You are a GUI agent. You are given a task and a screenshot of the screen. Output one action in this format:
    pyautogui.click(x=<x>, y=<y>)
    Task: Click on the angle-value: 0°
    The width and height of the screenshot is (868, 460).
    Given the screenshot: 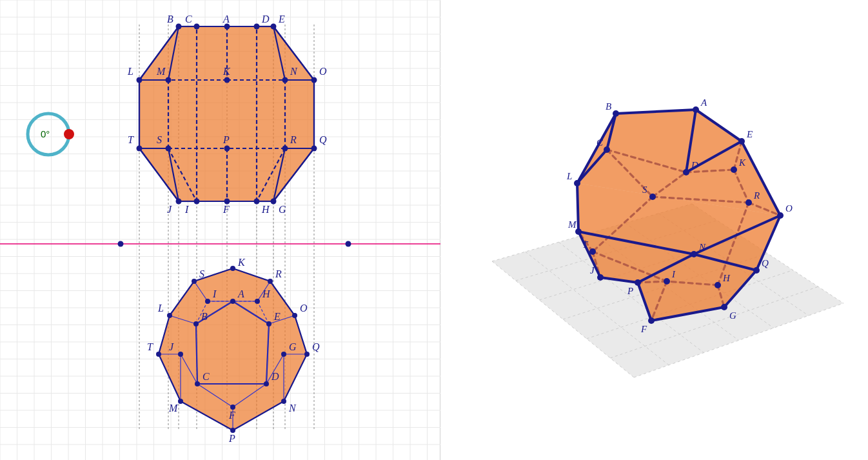 What is the action you would take?
    pyautogui.click(x=45, y=134)
    